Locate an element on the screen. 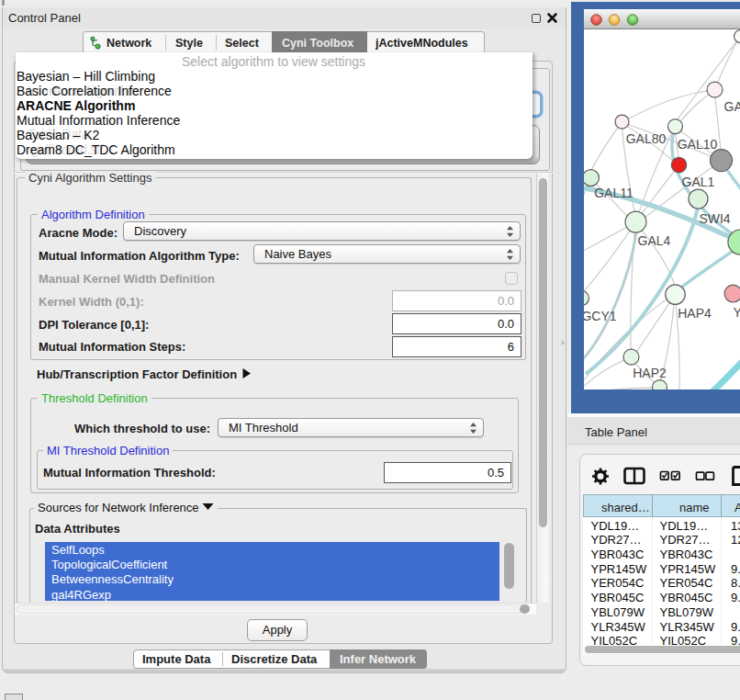 Image resolution: width=740 pixels, height=700 pixels. svg-text: GAL11 is located at coordinates (613, 193).